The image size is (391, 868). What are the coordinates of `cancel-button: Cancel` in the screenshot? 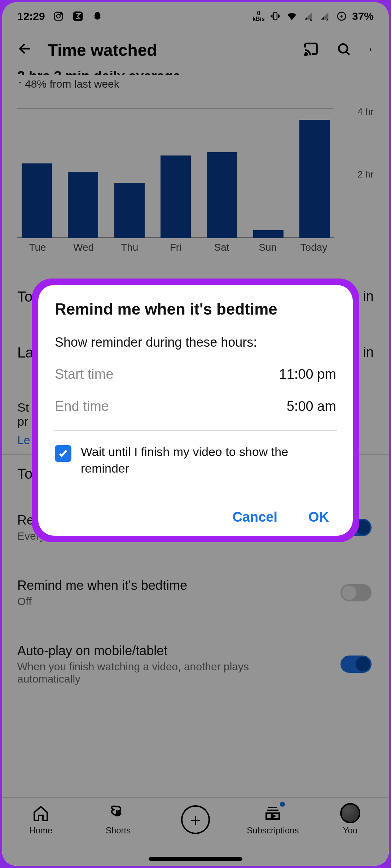 It's located at (255, 517).